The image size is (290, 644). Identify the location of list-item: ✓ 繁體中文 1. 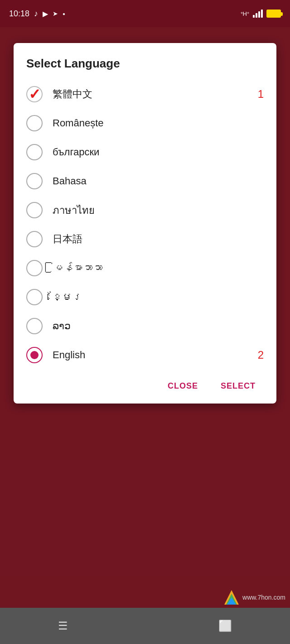
(145, 94).